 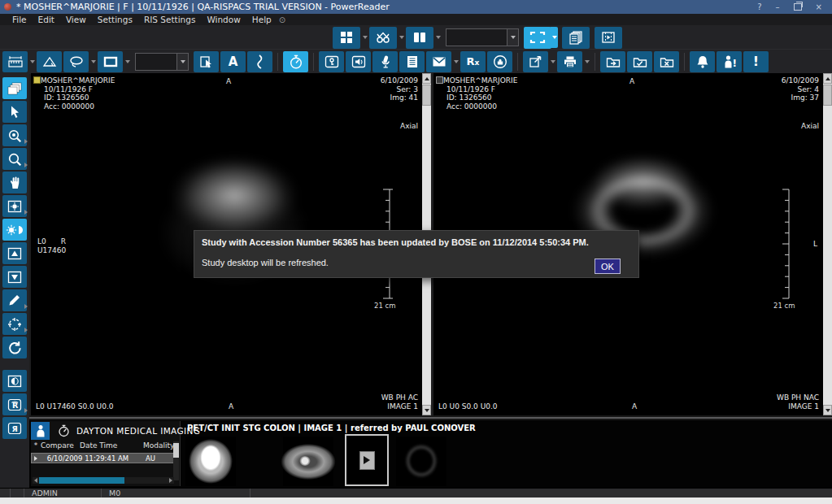 What do you see at coordinates (703, 62) in the screenshot?
I see `alarm-bell-button` at bounding box center [703, 62].